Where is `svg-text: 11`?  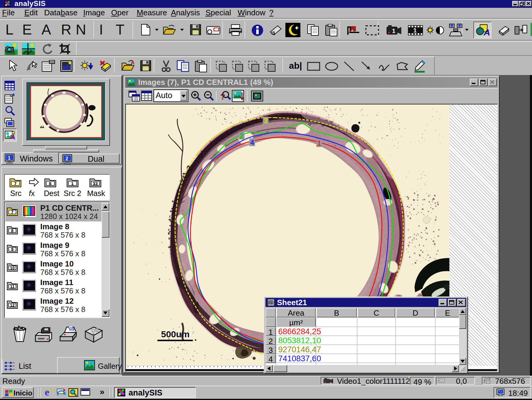 svg-text: 11 is located at coordinates (13, 287).